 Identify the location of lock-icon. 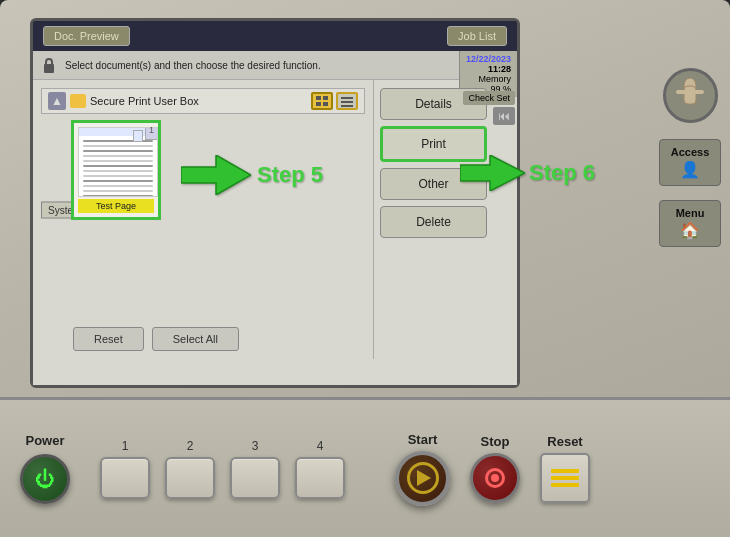
(49, 65).